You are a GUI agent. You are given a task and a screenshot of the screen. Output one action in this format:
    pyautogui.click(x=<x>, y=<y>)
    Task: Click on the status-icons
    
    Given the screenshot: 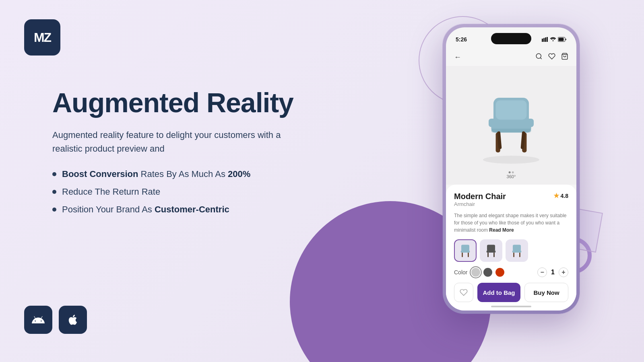 What is the action you would take?
    pyautogui.click(x=554, y=39)
    